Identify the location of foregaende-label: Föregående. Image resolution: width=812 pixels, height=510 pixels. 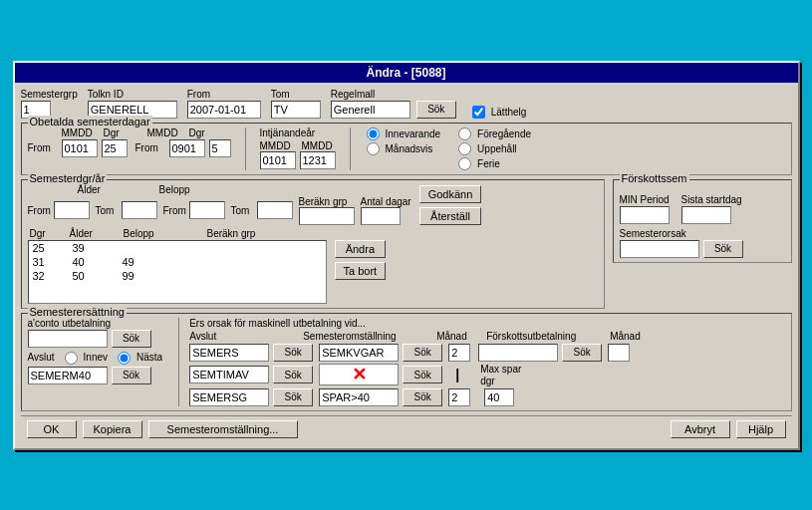
(504, 133).